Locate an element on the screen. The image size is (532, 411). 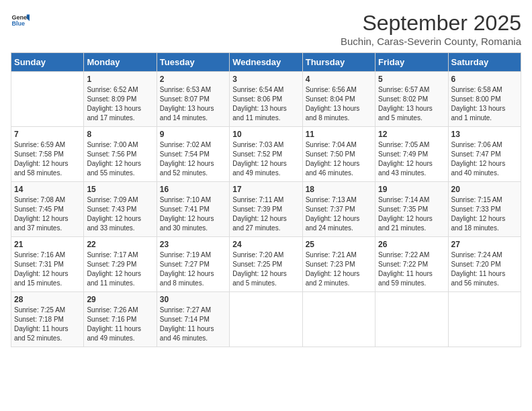
logo: General Blue is located at coordinates (20, 20).